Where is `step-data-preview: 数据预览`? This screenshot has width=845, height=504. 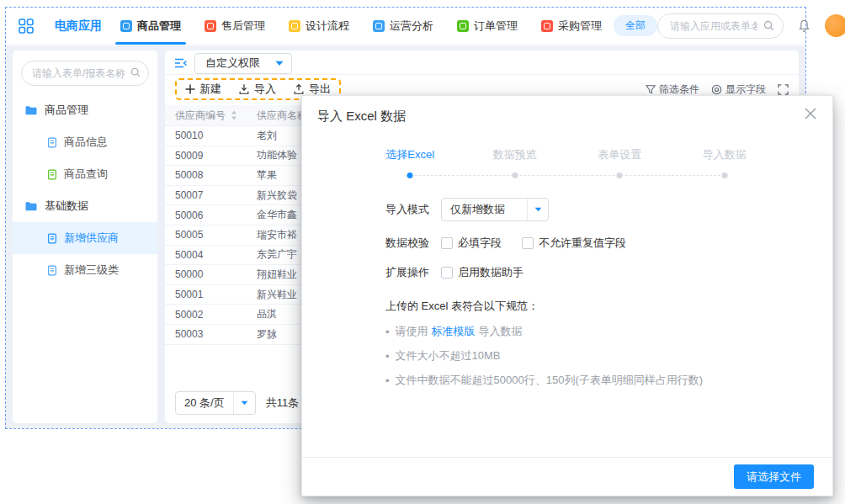
step-data-preview: 数据预览 is located at coordinates (515, 155).